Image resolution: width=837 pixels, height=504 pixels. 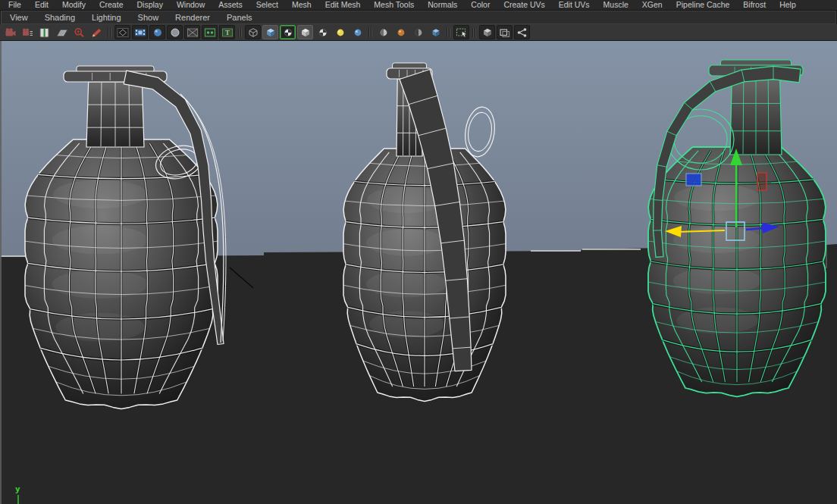 I want to click on menu-edit-mesh: Edit Mesh, so click(x=343, y=5).